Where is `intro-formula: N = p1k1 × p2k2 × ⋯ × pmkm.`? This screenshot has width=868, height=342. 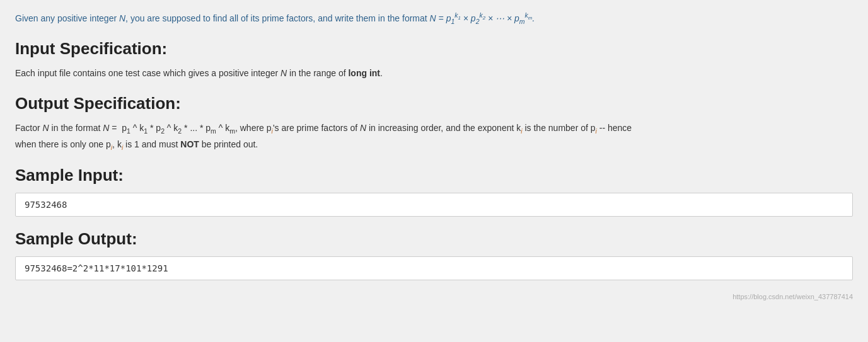
intro-formula: N = p1k1 × p2k2 × ⋯ × pmkm. is located at coordinates (483, 18).